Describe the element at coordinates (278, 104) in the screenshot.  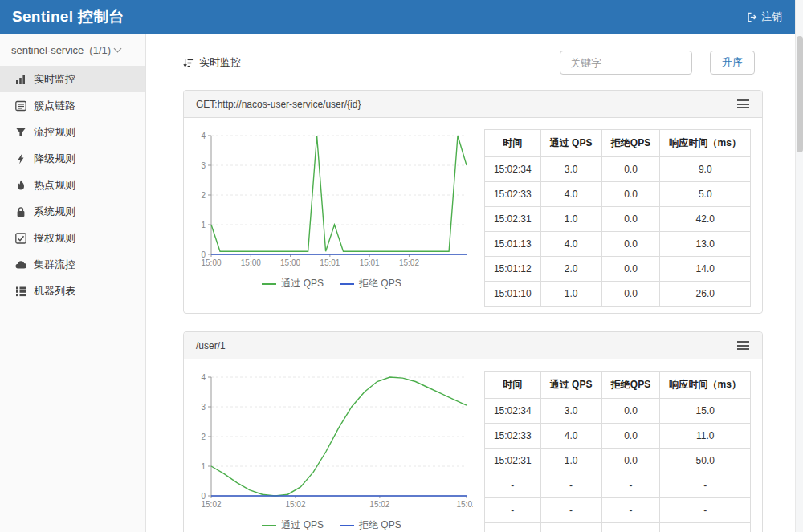
I see `resource-title: GET:http://nacos-user-service/user/{id}` at that location.